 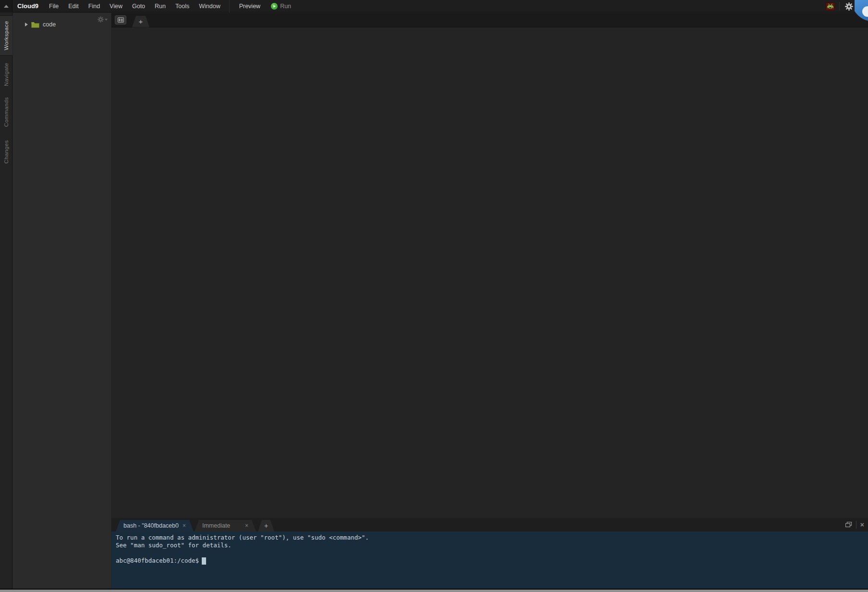 What do you see at coordinates (285, 6) in the screenshot?
I see `run-button-label: Run` at bounding box center [285, 6].